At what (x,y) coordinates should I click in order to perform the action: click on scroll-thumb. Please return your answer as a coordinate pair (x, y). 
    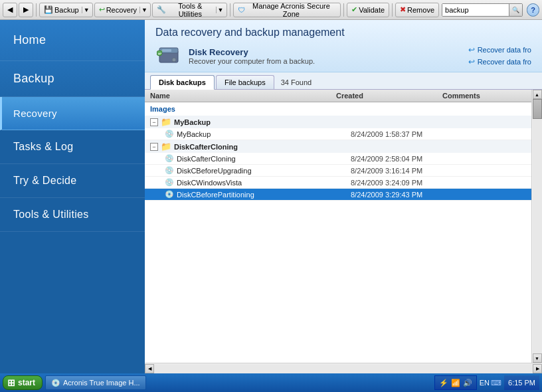
    Looking at the image, I should click on (537, 109).